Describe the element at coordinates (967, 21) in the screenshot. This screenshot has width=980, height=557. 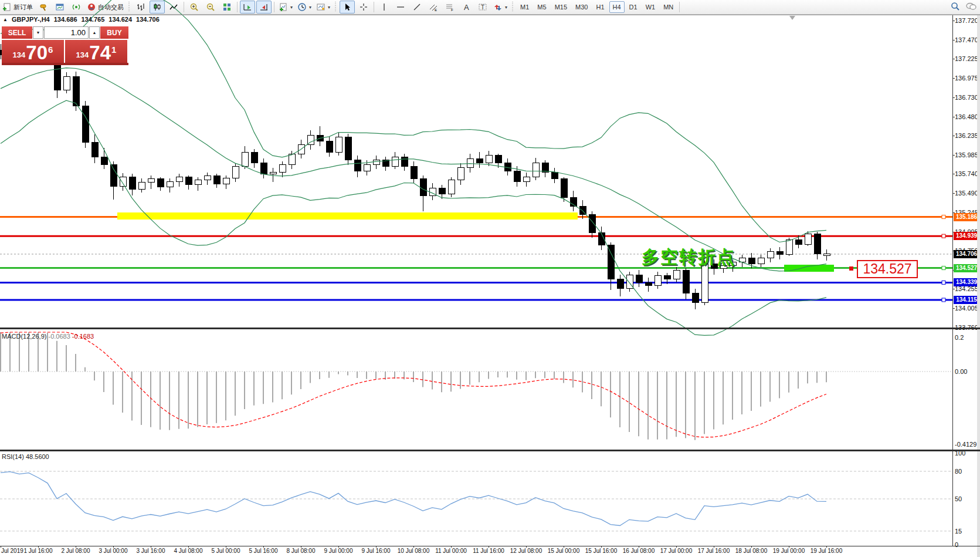
I see `price-tick-label: 137.720` at that location.